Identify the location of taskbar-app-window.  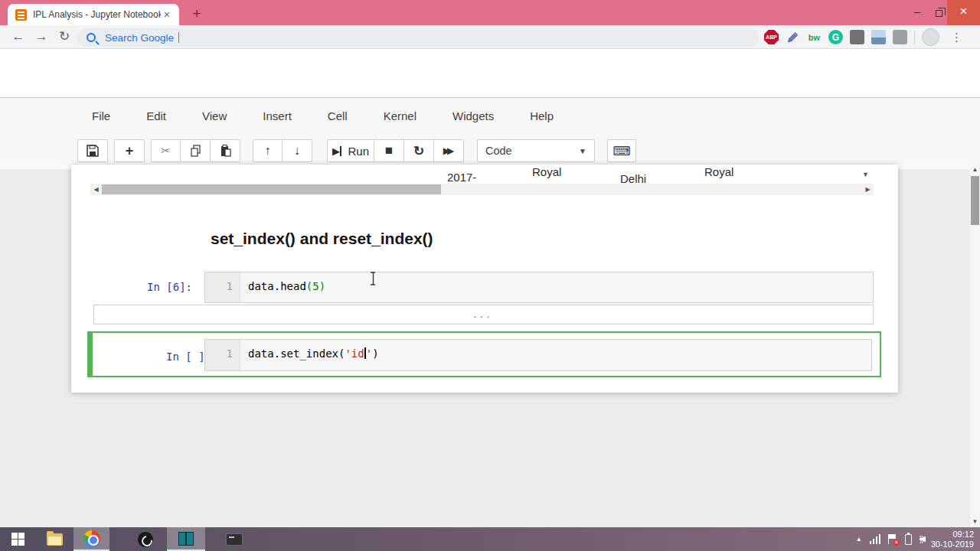
(186, 539).